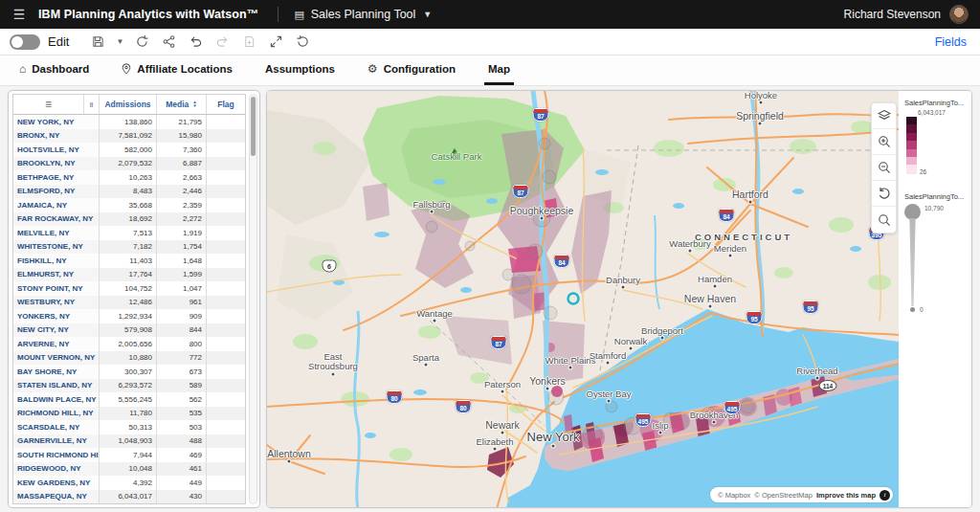 Image resolution: width=980 pixels, height=512 pixels. I want to click on share-icon, so click(168, 42).